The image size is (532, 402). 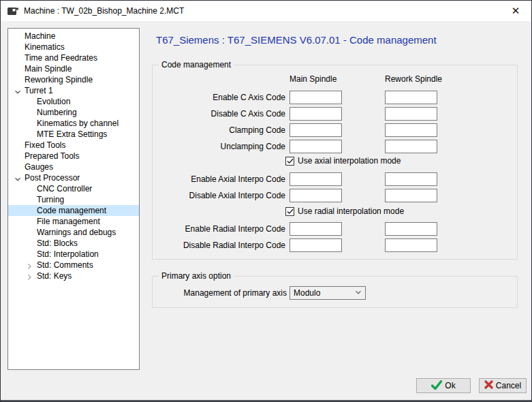 What do you see at coordinates (343, 161) in the screenshot?
I see `use-axial-interpolation-checkbox: Use axial interpolation mode` at bounding box center [343, 161].